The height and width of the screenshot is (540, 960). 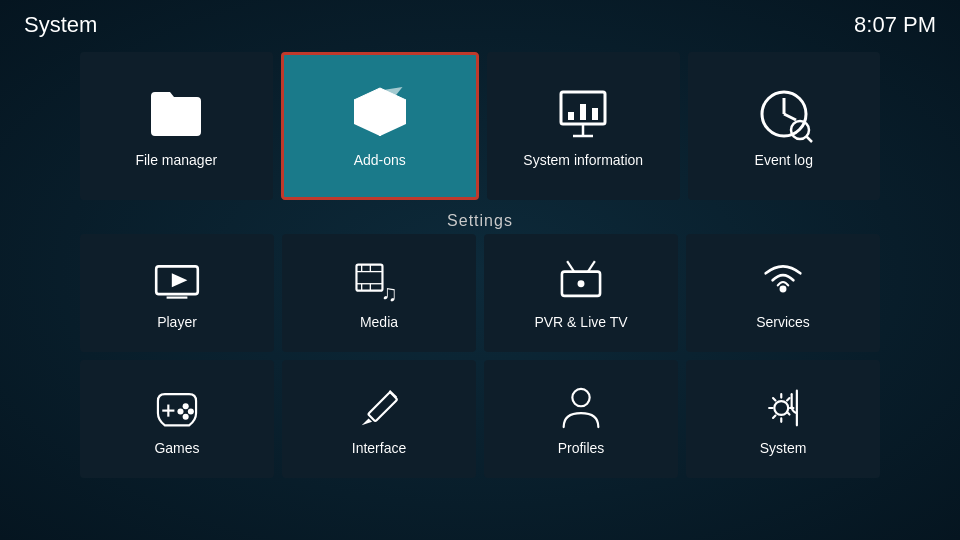 What do you see at coordinates (379, 322) in the screenshot?
I see `tile-media-label: Media` at bounding box center [379, 322].